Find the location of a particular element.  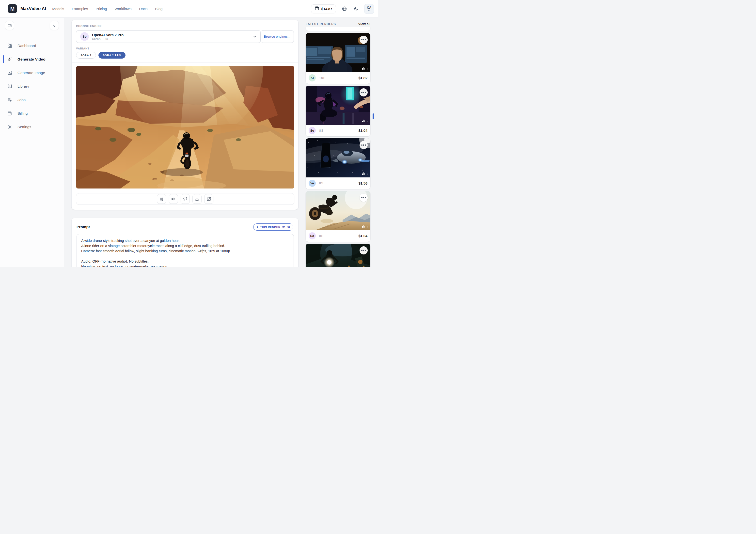

sidebar-item-generate-image: Generate Image is located at coordinates (32, 72).